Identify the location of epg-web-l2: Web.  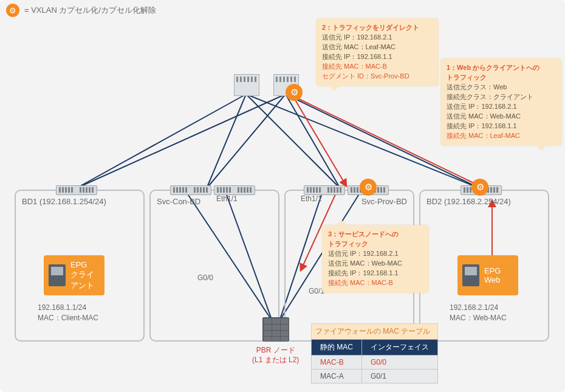
(492, 280).